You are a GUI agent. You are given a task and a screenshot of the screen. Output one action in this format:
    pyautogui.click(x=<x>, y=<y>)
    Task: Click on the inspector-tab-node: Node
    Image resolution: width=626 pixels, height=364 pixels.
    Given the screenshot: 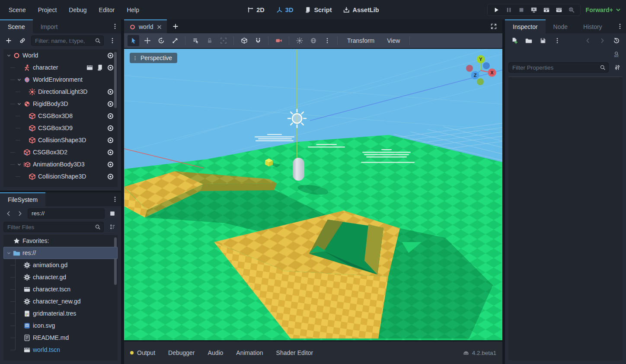 What is the action you would take?
    pyautogui.click(x=560, y=26)
    